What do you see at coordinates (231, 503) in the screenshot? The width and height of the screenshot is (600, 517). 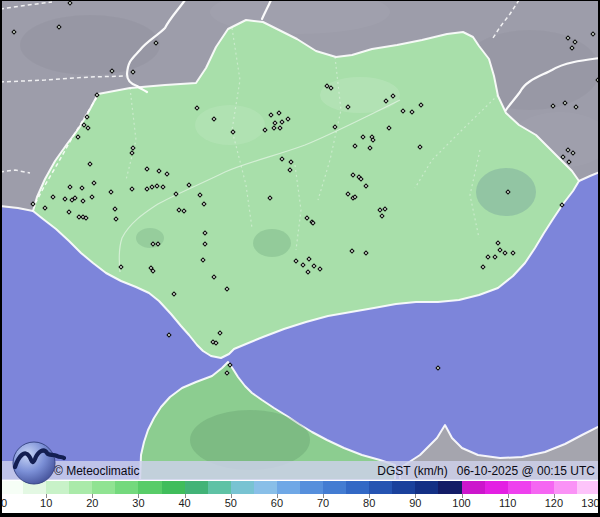 I see `scale-tick-label: 50` at bounding box center [231, 503].